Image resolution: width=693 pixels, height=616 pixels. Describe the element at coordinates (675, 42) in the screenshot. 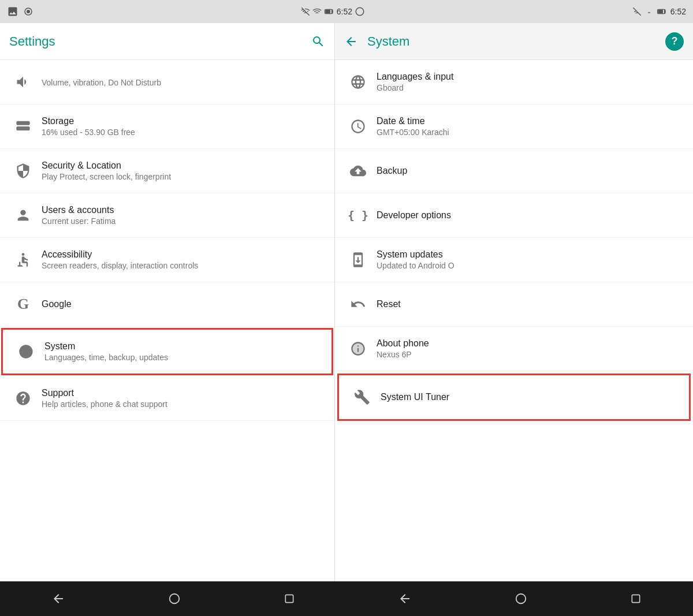

I see `help-button: ?` at that location.